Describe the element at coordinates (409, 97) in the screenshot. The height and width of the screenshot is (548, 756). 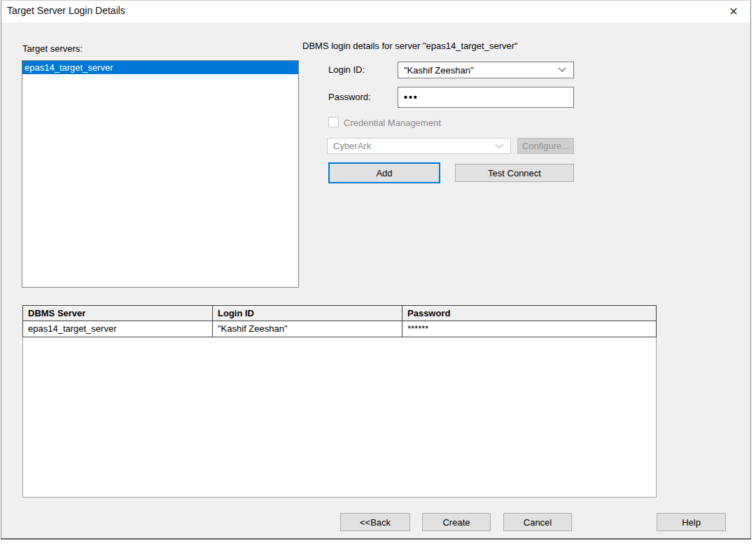
I see `password-masked-value: •••` at that location.